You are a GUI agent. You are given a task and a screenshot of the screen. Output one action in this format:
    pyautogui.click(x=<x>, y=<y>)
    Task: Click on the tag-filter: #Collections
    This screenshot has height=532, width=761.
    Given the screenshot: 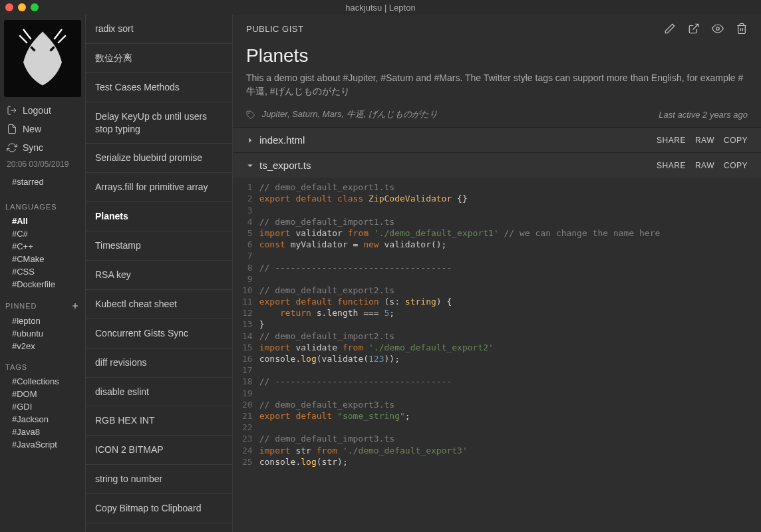 What is the action you would take?
    pyautogui.click(x=46, y=382)
    